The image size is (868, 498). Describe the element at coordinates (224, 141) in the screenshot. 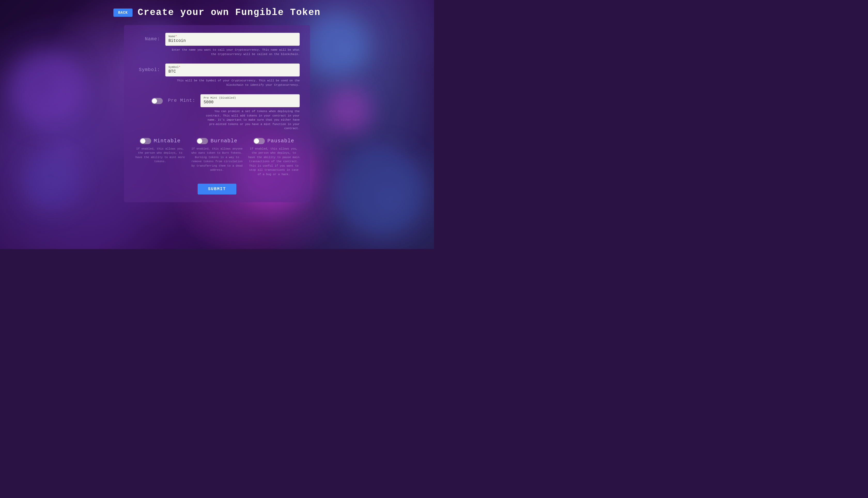

I see `burnable-name: Burnable` at that location.